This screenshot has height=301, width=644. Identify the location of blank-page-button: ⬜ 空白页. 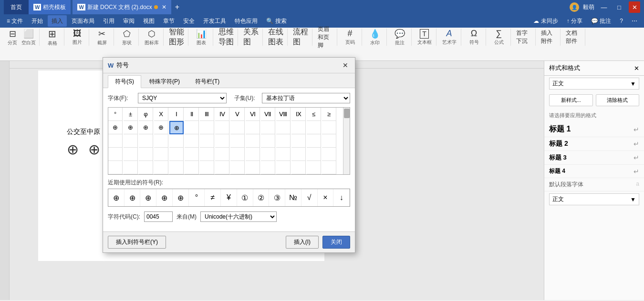
(29, 37).